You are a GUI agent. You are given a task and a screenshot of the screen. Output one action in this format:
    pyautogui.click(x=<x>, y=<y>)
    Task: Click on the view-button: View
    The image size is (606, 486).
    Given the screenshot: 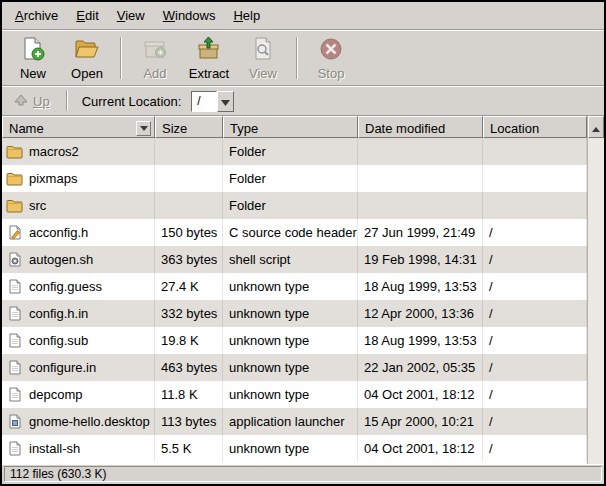 What is the action you would take?
    pyautogui.click(x=263, y=58)
    